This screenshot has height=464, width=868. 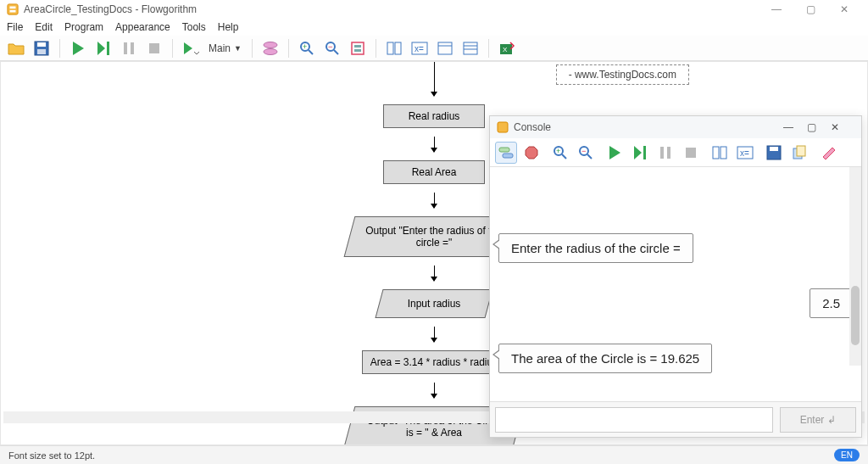 I want to click on pause-button, so click(x=129, y=48).